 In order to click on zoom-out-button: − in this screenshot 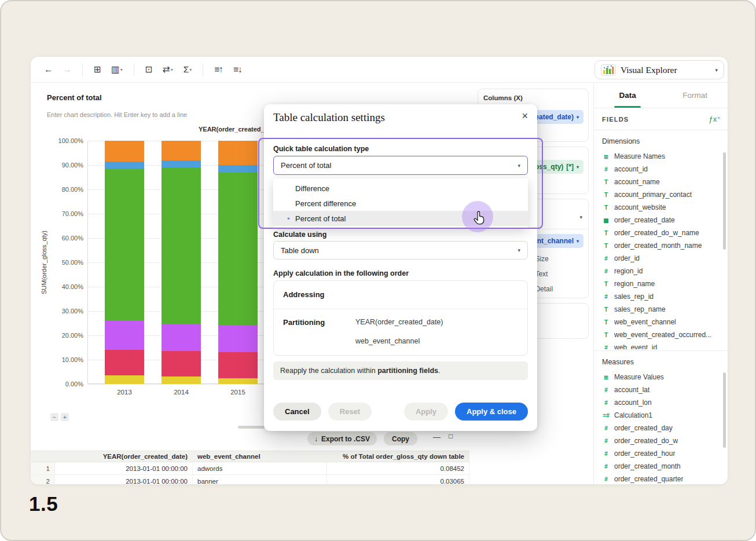, I will do `click(54, 417)`.